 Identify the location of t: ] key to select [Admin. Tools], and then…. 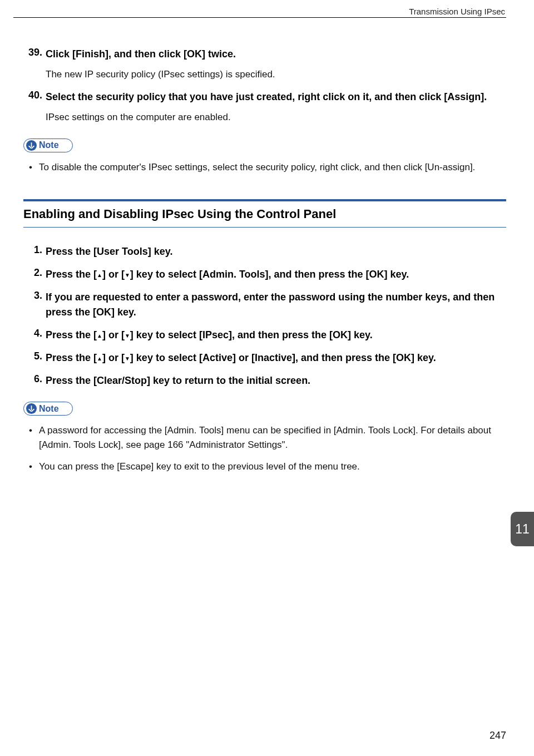
(269, 274).